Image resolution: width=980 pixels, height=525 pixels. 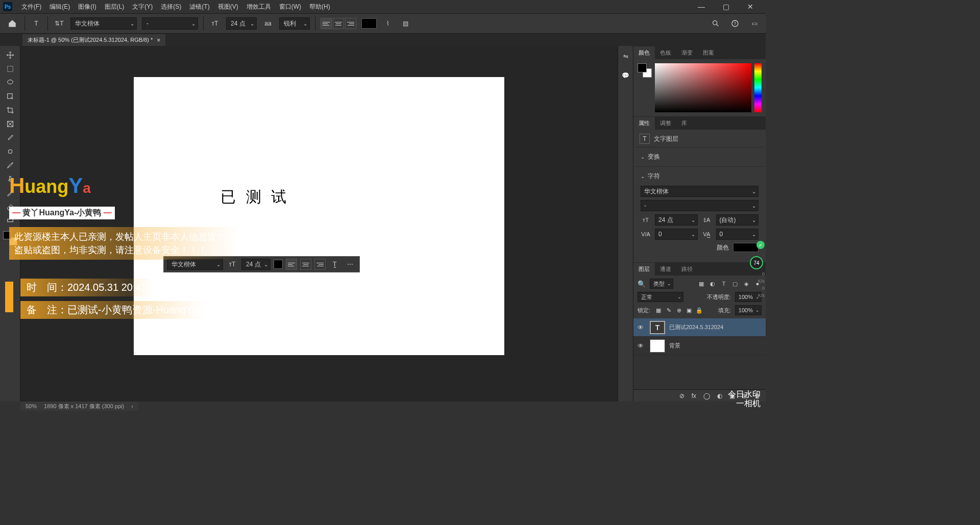 I want to click on object-select-tool, so click(x=10, y=96).